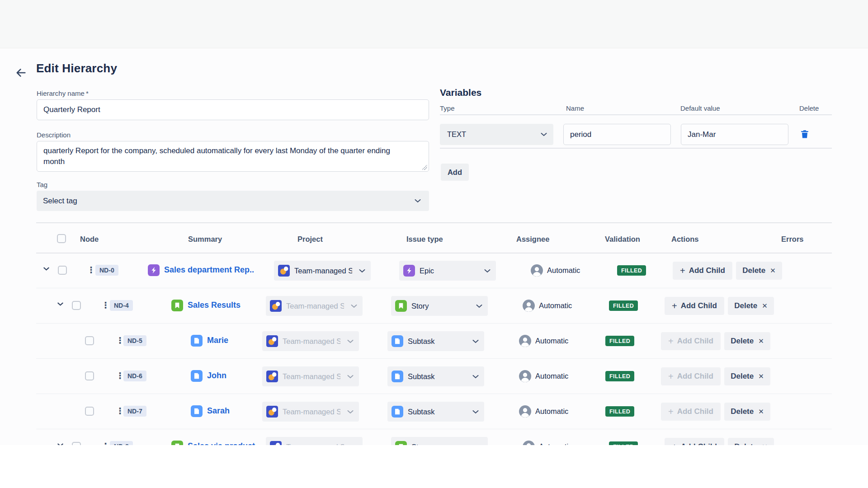  I want to click on table-row: ⋮ ND-8 Sales via product Team-managed S …, so click(434, 437).